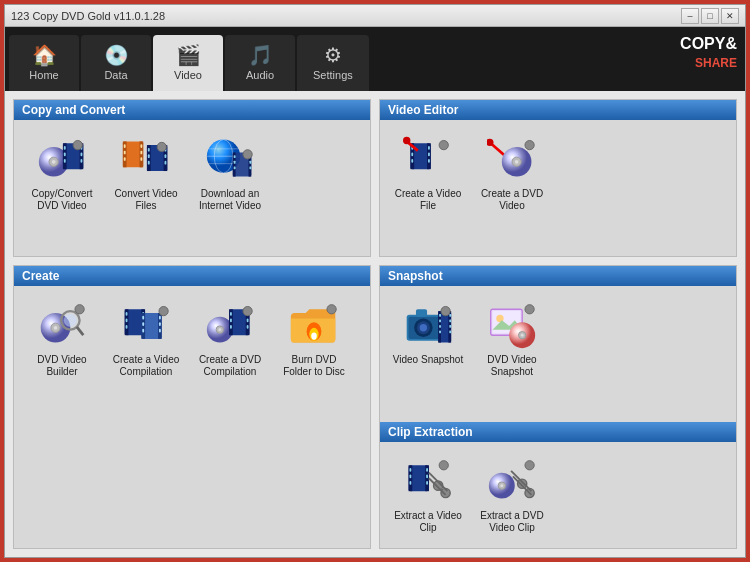  Describe the element at coordinates (188, 75) in the screenshot. I see `tab-video-label: Video` at that location.